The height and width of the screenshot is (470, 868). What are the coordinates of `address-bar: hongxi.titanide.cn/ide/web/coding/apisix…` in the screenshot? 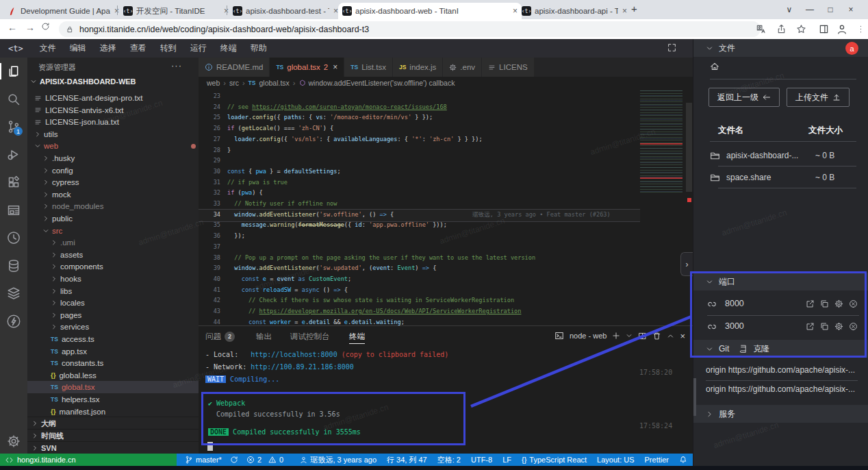 It's located at (409, 29).